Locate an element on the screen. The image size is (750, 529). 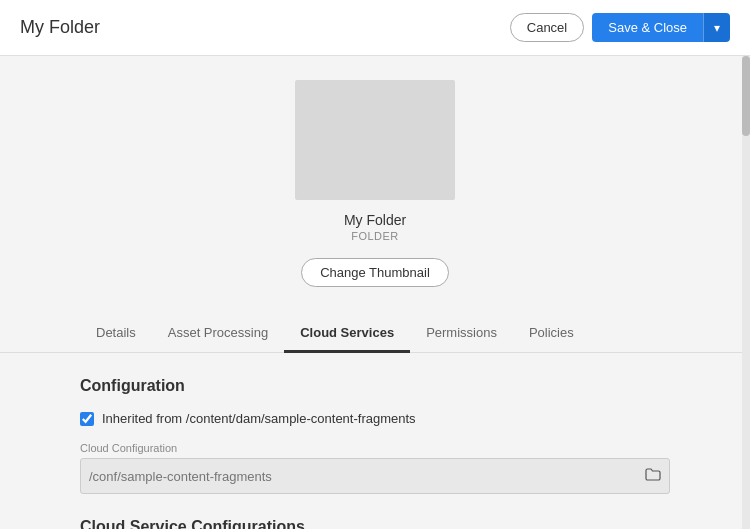
cloud-service-config-title: Cloud Service Configurations is located at coordinates (375, 524).